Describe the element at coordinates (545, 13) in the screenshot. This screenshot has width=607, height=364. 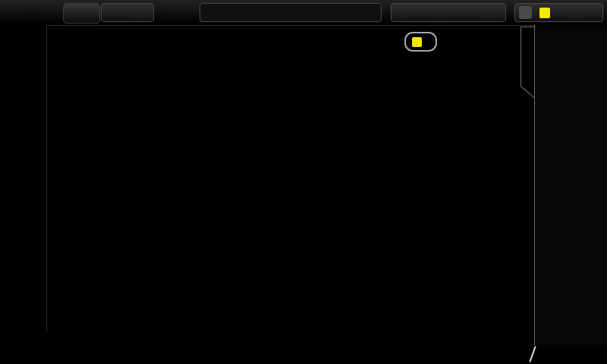
I see `trigger-source-badge` at that location.